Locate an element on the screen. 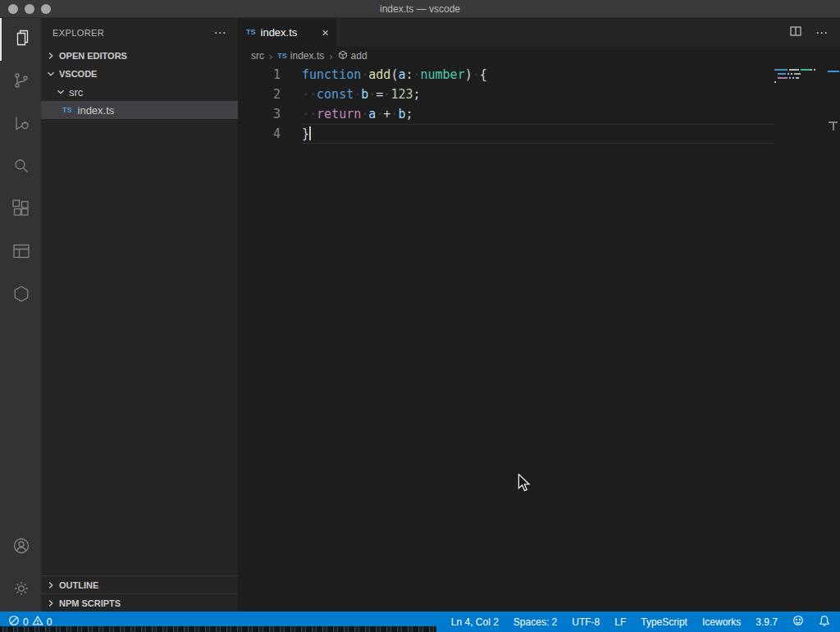  tab-index-ts: TS index.ts × is located at coordinates (288, 33).